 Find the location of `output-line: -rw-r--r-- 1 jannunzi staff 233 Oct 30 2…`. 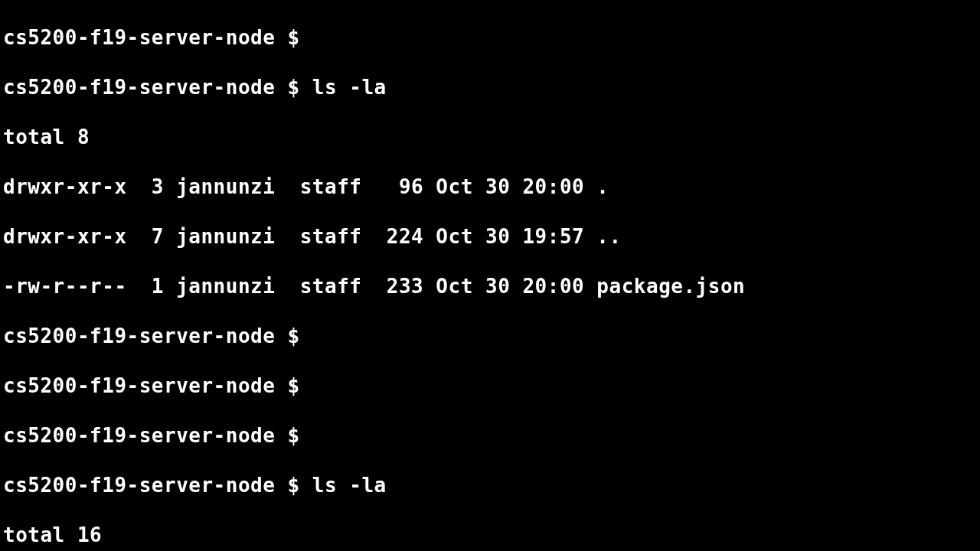

output-line: -rw-r--r-- 1 jannunzi staff 233 Oct 30 2… is located at coordinates (490, 286).